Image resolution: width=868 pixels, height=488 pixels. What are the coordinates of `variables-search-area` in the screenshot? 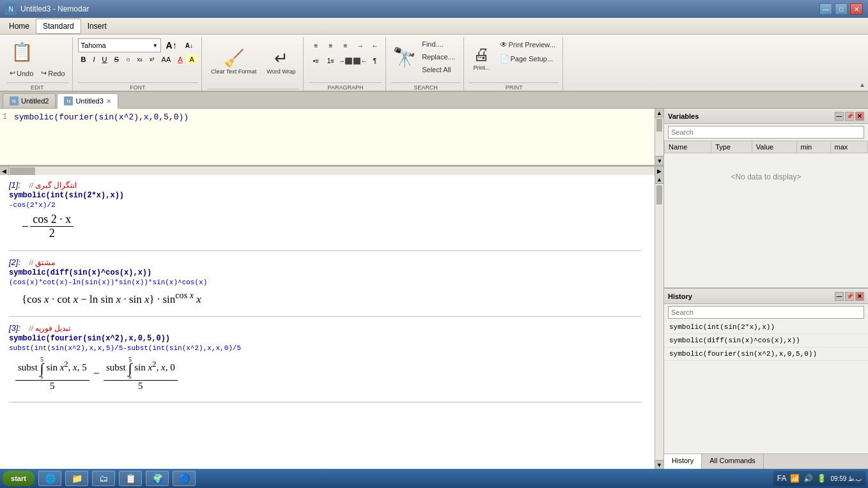 It's located at (766, 132).